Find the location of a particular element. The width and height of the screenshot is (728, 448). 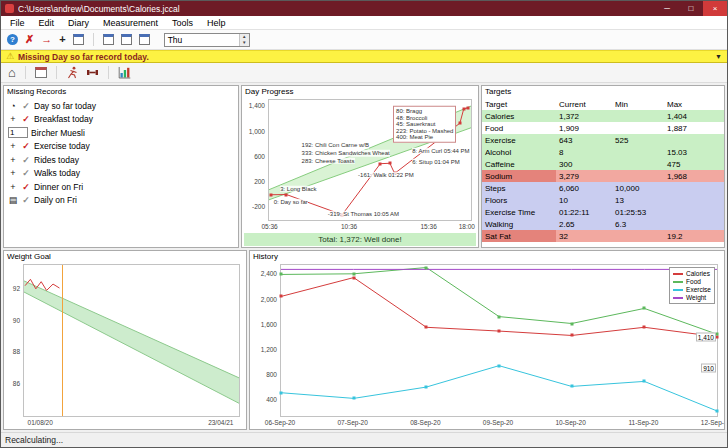

missing-record-row: +✓Exercise today is located at coordinates (121, 147).